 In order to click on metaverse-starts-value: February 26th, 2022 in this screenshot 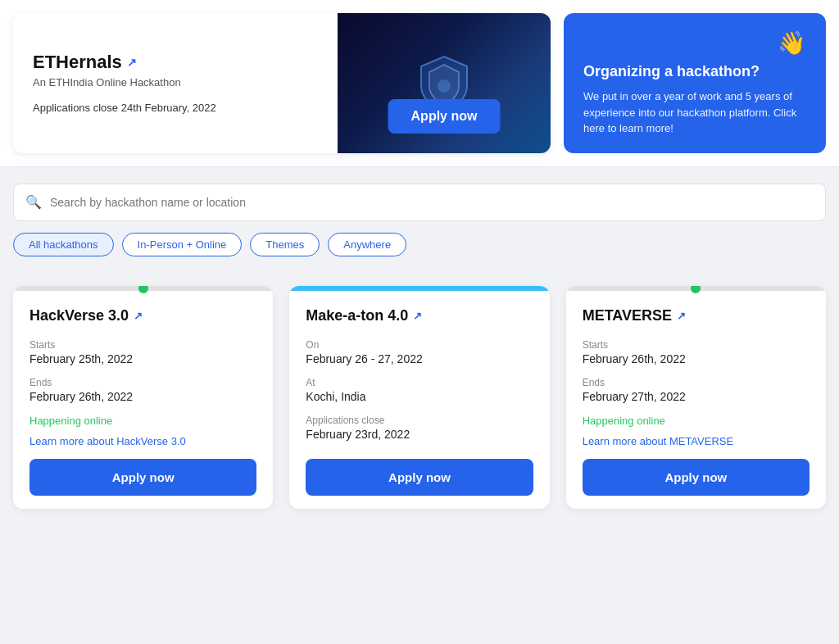, I will do `click(696, 359)`.